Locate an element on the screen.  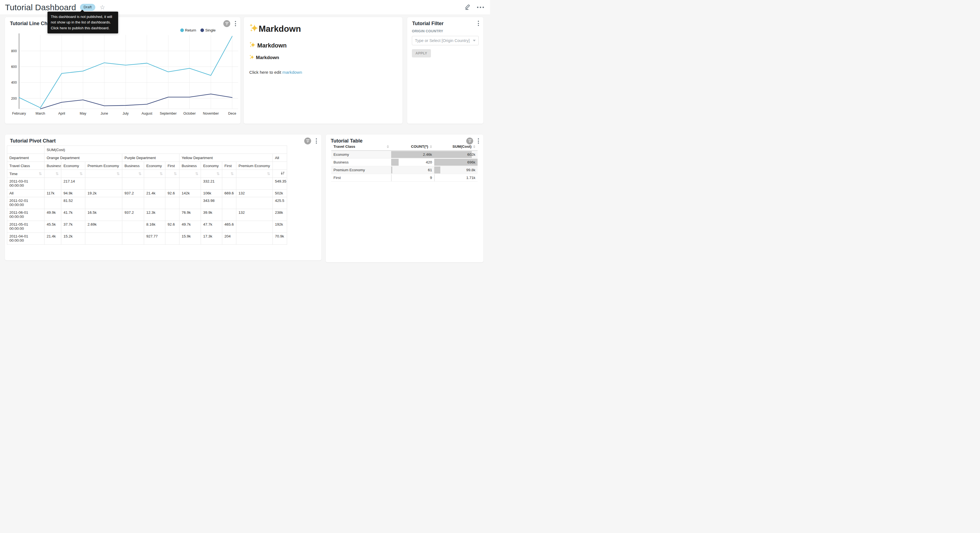
pivot-value-cell: 81.52 is located at coordinates (73, 203).